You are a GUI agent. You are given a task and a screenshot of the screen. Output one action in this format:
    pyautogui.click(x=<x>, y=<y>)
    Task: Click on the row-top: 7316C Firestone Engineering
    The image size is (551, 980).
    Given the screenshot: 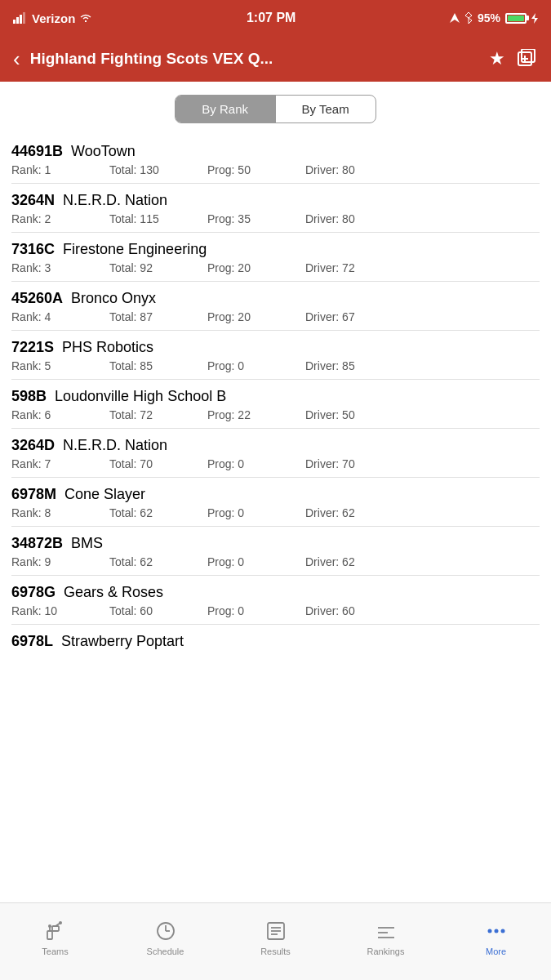 What is the action you would take?
    pyautogui.click(x=276, y=250)
    